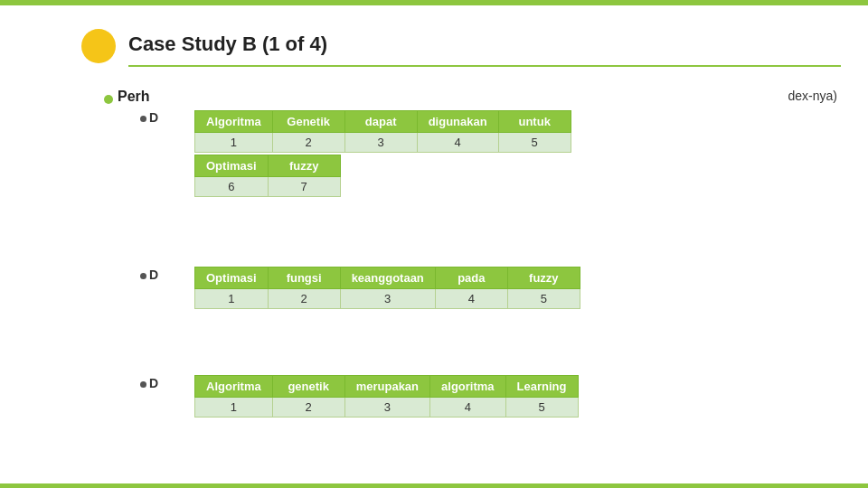  What do you see at coordinates (231, 166) in the screenshot?
I see `table1b-h1: Optimasi` at bounding box center [231, 166].